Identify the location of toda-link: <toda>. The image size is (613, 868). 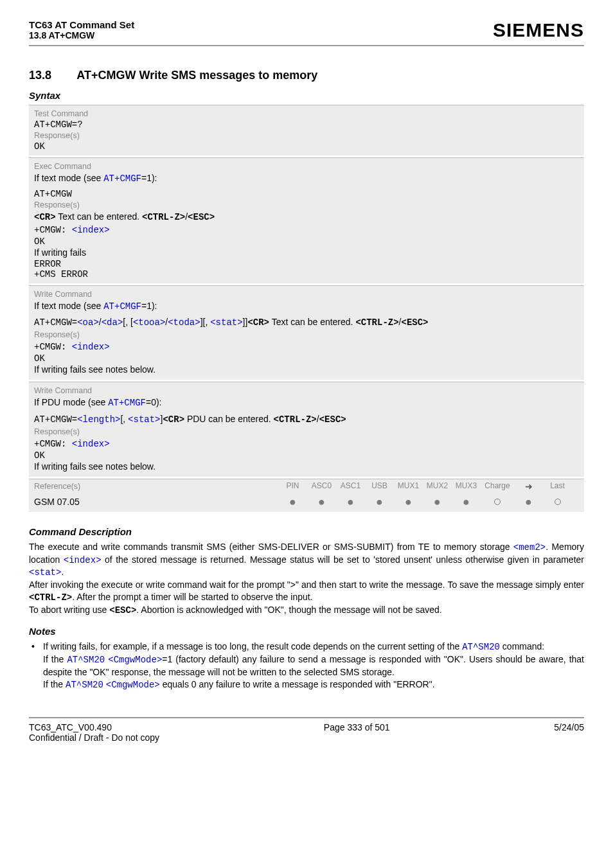
(184, 323).